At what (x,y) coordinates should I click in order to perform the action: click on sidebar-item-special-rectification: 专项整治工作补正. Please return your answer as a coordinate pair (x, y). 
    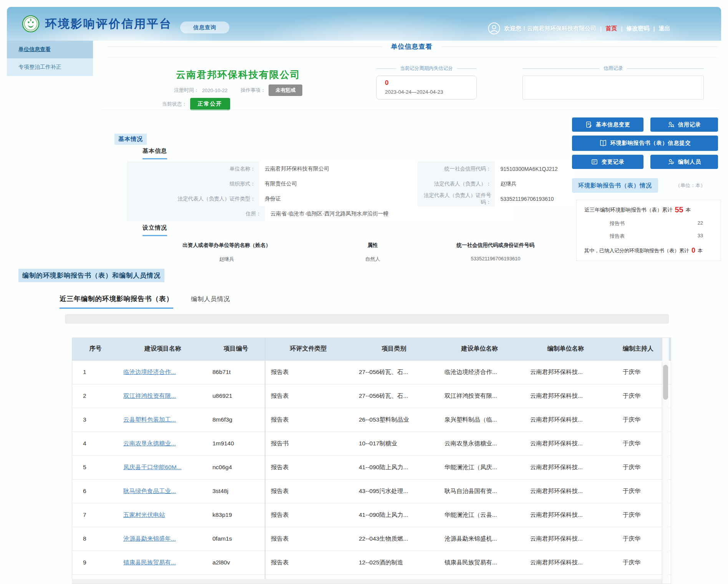
    Looking at the image, I should click on (50, 67).